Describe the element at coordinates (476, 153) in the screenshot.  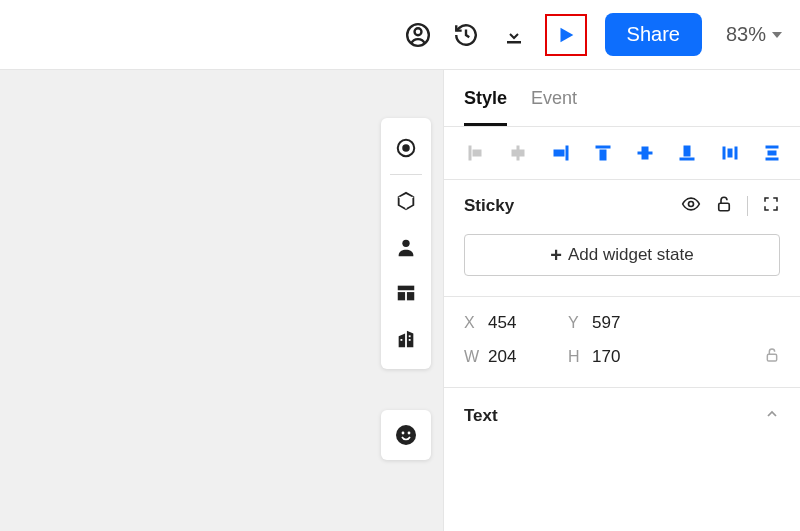
I see `align-left-icon` at that location.